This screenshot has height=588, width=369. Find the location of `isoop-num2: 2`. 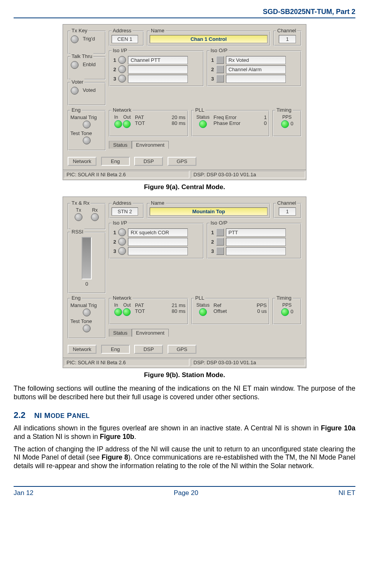

isoop-num2: 2 is located at coordinates (213, 69).